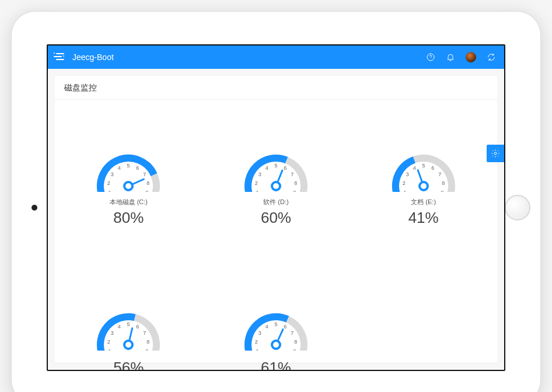  I want to click on gear-icon, so click(495, 153).